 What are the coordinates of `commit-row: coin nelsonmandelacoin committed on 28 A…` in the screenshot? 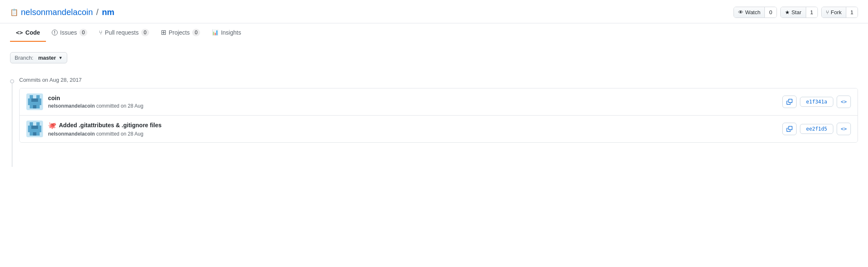 It's located at (439, 102).